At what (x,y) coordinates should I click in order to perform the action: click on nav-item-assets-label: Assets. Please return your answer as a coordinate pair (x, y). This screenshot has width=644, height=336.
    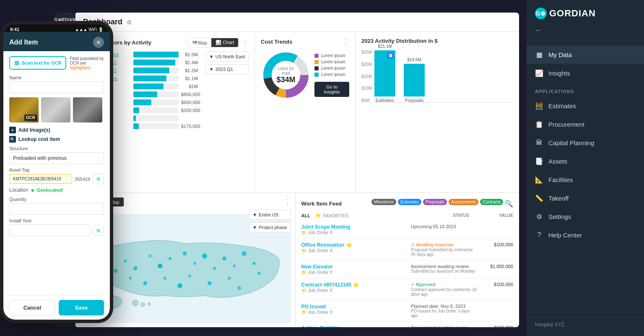
    Looking at the image, I should click on (558, 161).